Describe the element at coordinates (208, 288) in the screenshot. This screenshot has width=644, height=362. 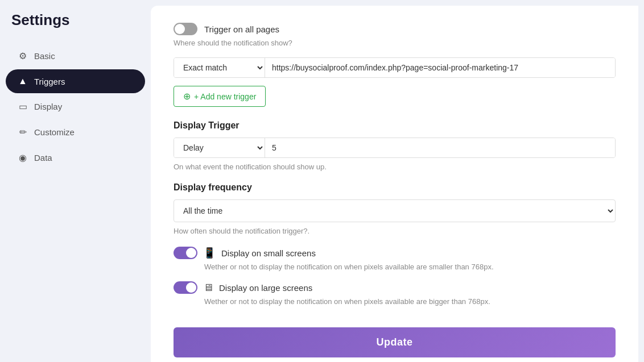
I see `desktop-icon: 🖥` at that location.